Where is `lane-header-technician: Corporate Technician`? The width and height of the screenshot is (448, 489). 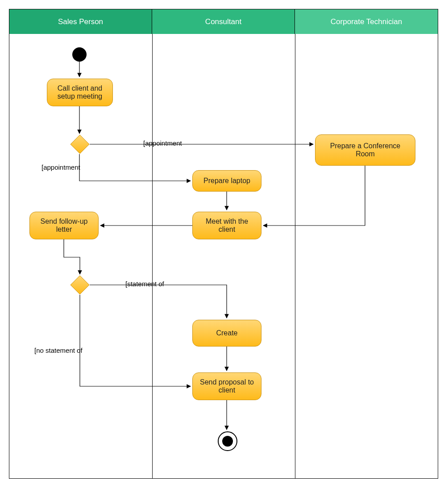 lane-header-technician: Corporate Technician is located at coordinates (366, 21).